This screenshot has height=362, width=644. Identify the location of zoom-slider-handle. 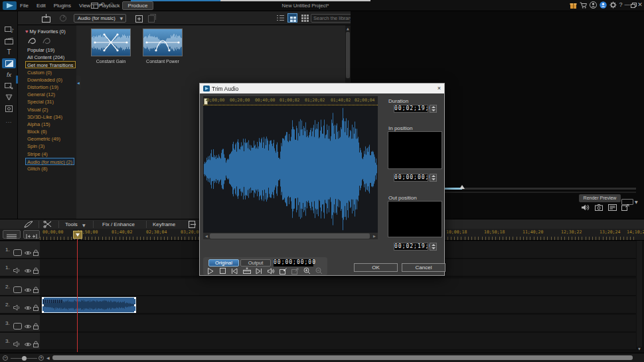
(24, 358).